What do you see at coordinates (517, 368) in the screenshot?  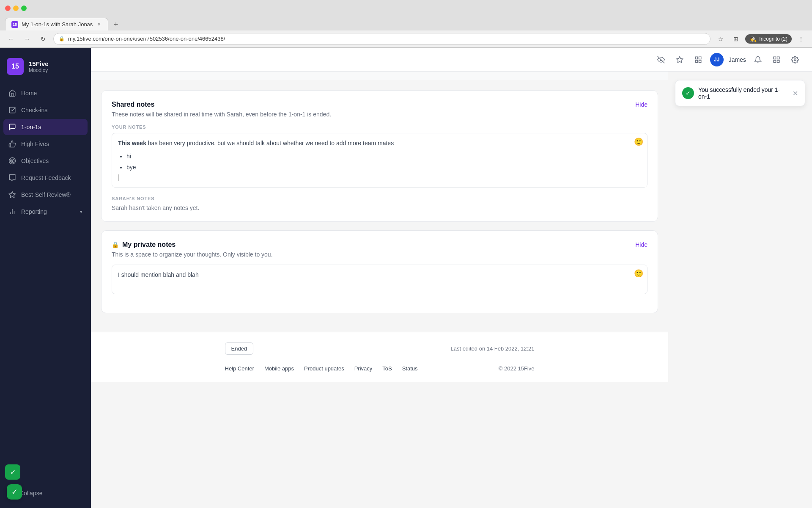 I see `footer-copyright: © 2022 15Five` at bounding box center [517, 368].